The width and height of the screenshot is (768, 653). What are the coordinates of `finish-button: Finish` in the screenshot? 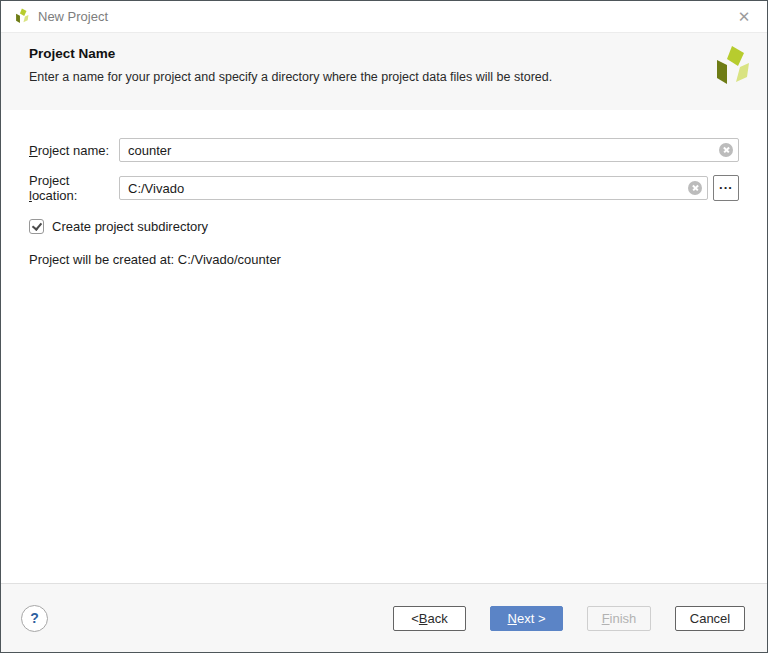 It's located at (619, 618).